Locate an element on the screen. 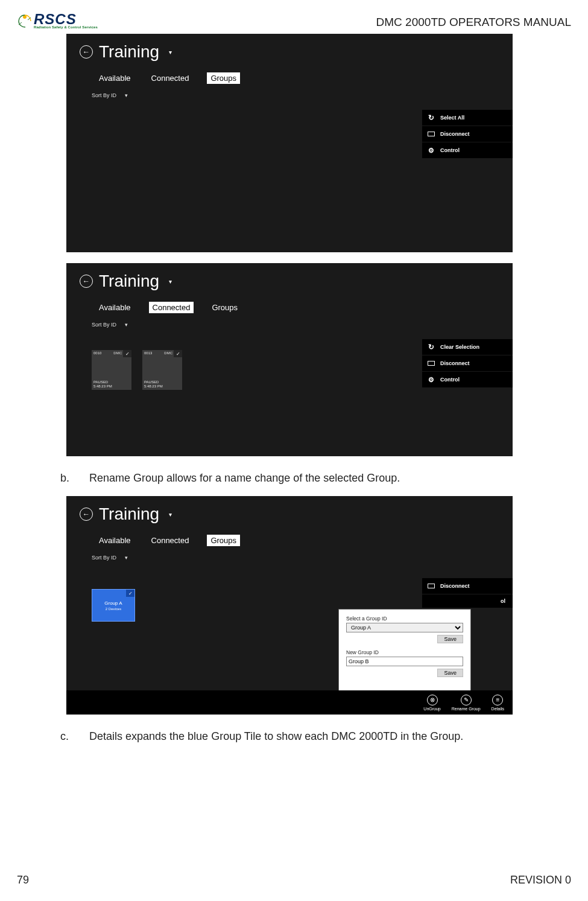  list-marker: b. is located at coordinates (68, 478).